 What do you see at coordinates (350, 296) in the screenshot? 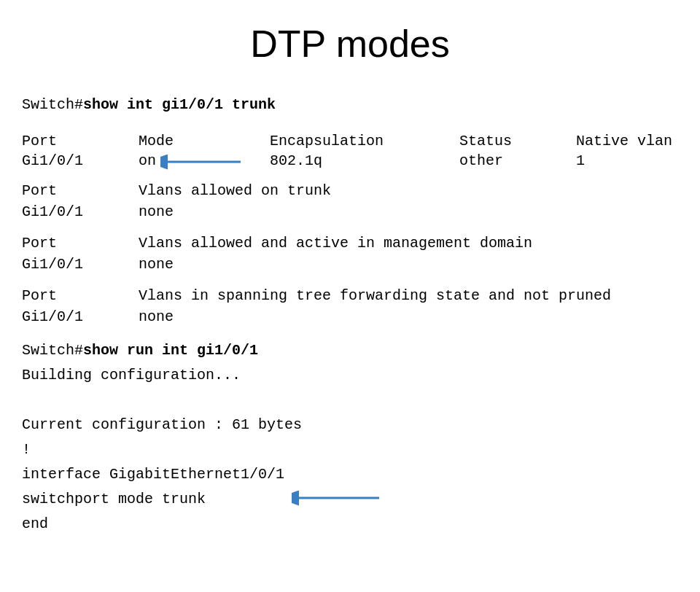
I see `vlans-spanning-tree-header: Port Vlans in spanning tree forwarding s…` at bounding box center [350, 296].